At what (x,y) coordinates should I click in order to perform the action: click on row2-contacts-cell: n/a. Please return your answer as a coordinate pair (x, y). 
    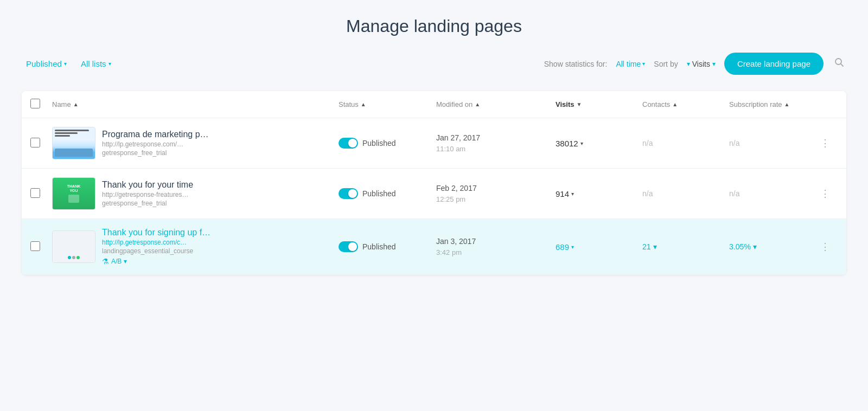
    Looking at the image, I should click on (686, 194).